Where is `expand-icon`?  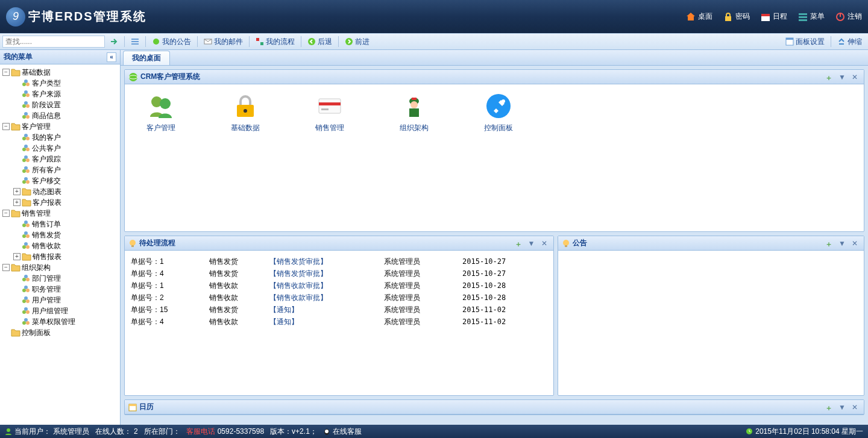 expand-icon is located at coordinates (841, 42).